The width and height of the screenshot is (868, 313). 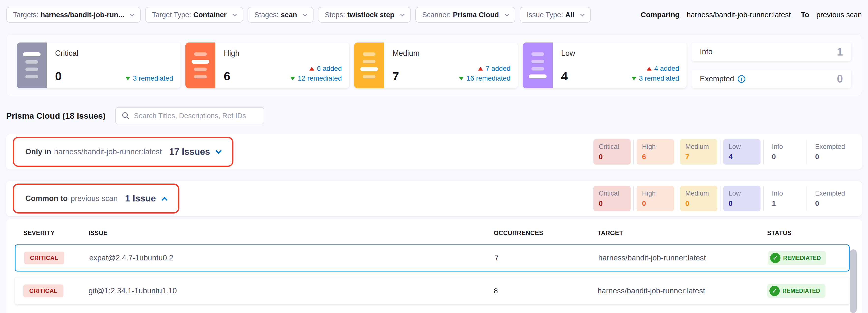 What do you see at coordinates (283, 53) in the screenshot?
I see `severity-label: High` at bounding box center [283, 53].